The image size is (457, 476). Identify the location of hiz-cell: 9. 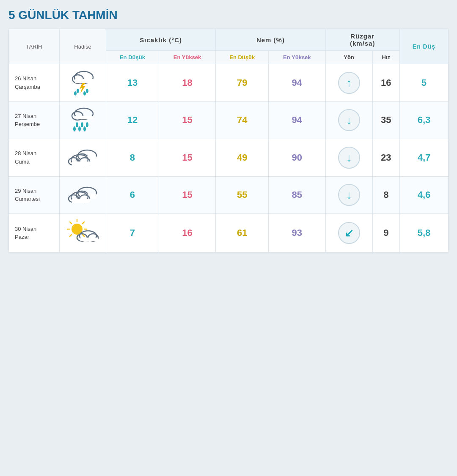
(386, 233).